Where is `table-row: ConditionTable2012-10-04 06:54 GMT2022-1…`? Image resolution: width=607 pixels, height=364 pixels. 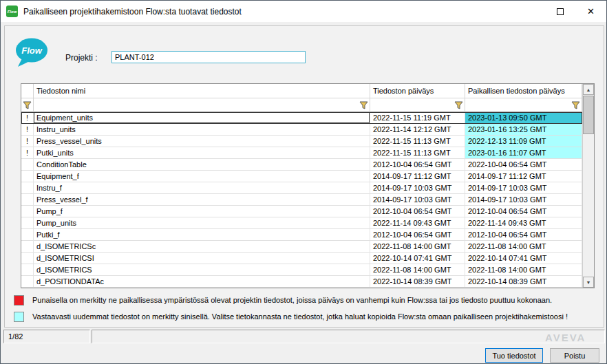 table-row: ConditionTable2012-10-04 06:54 GMT2022-1… is located at coordinates (301, 165).